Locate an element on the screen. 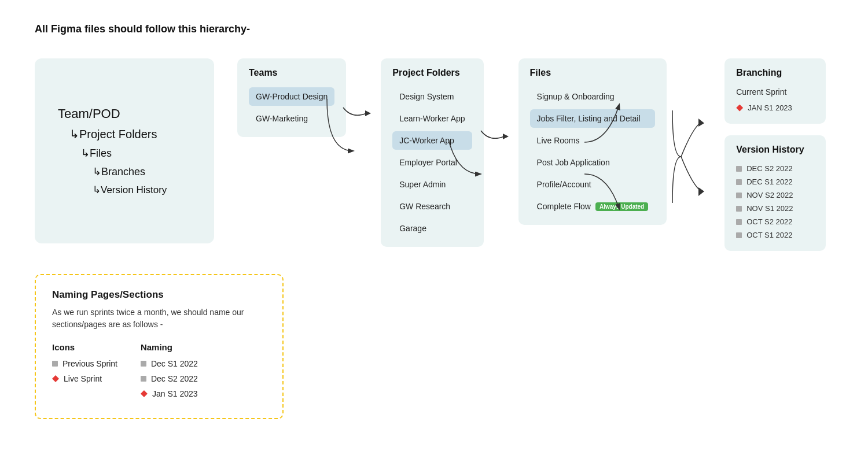 The height and width of the screenshot is (455, 868). pf-item-1: Learn-Worker App is located at coordinates (432, 119).